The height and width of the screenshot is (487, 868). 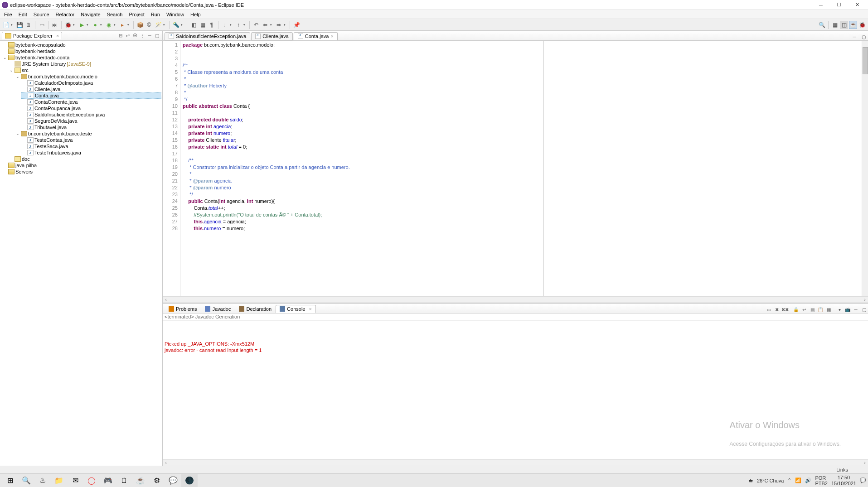 I want to click on code-line: * @param numero, so click(x=524, y=188).